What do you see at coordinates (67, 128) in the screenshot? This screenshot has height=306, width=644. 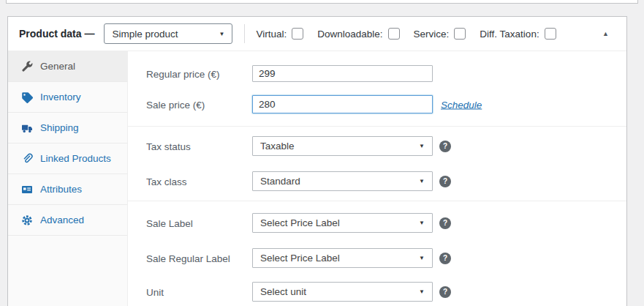 I see `sidebar-item-shipping: Shipping` at bounding box center [67, 128].